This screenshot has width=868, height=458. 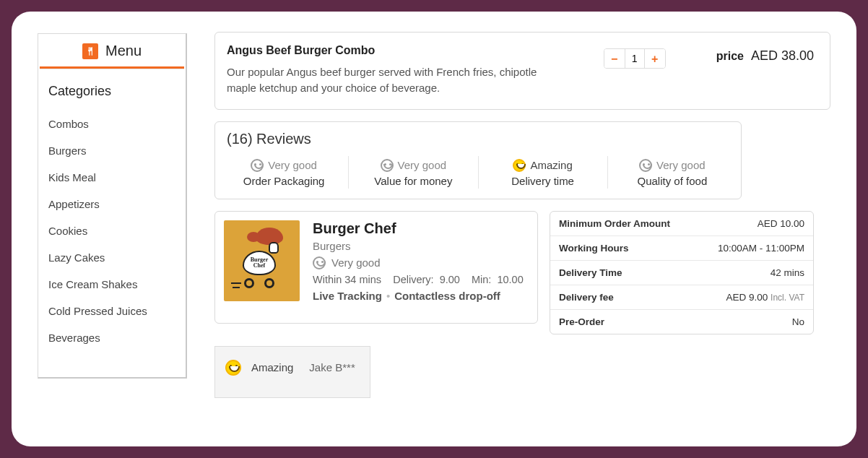 I want to click on restaurant-category: Burgers, so click(x=420, y=246).